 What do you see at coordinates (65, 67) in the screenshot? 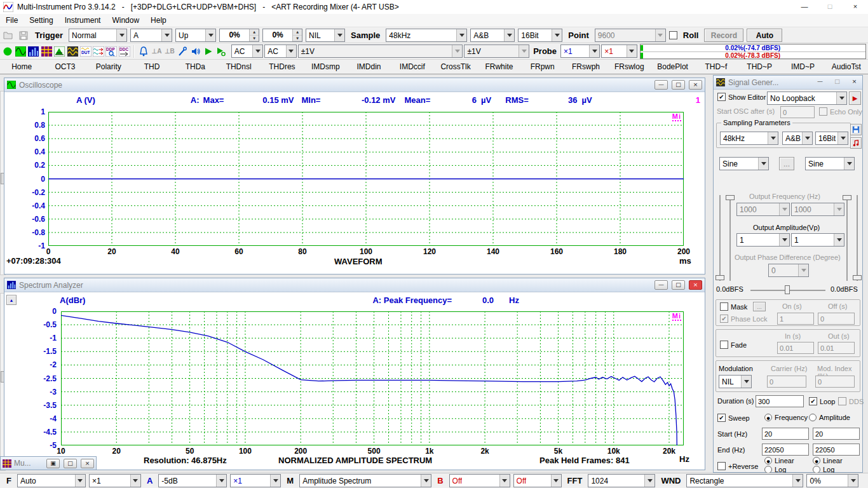
I see `tab-oct3: OCT3` at bounding box center [65, 67].